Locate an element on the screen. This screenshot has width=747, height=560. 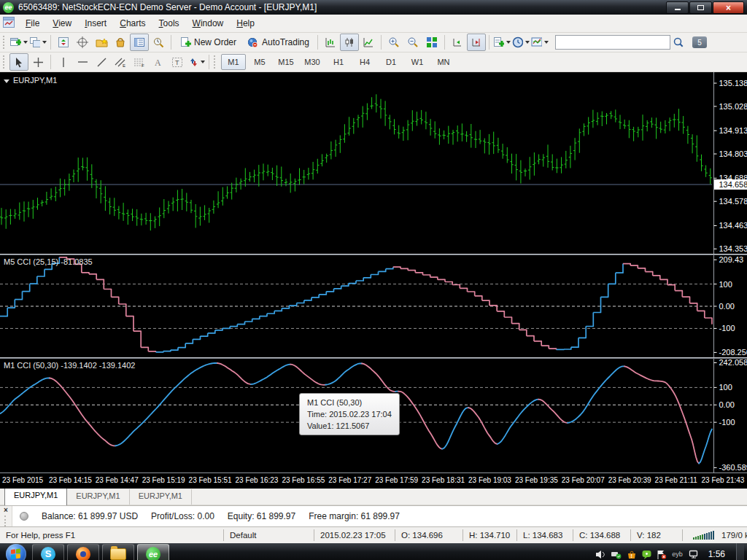
action-center-flag-icon is located at coordinates (662, 554).